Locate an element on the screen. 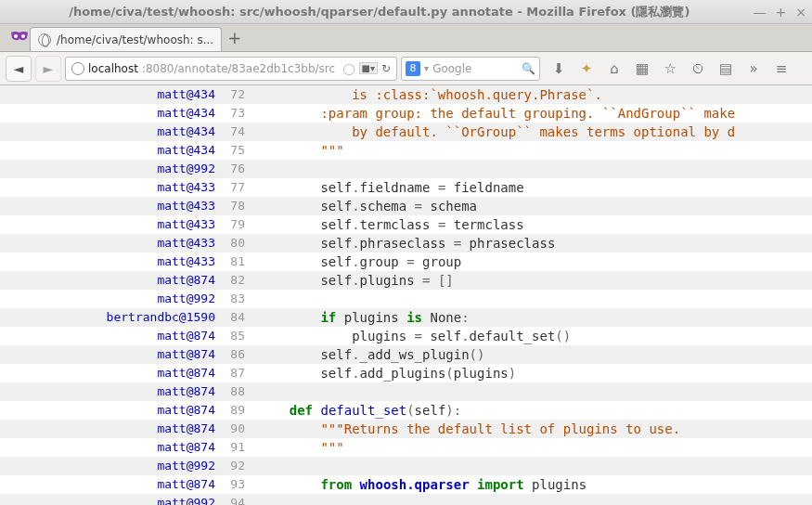  code-row: matt@87482 self.plugins = [] is located at coordinates (406, 280).